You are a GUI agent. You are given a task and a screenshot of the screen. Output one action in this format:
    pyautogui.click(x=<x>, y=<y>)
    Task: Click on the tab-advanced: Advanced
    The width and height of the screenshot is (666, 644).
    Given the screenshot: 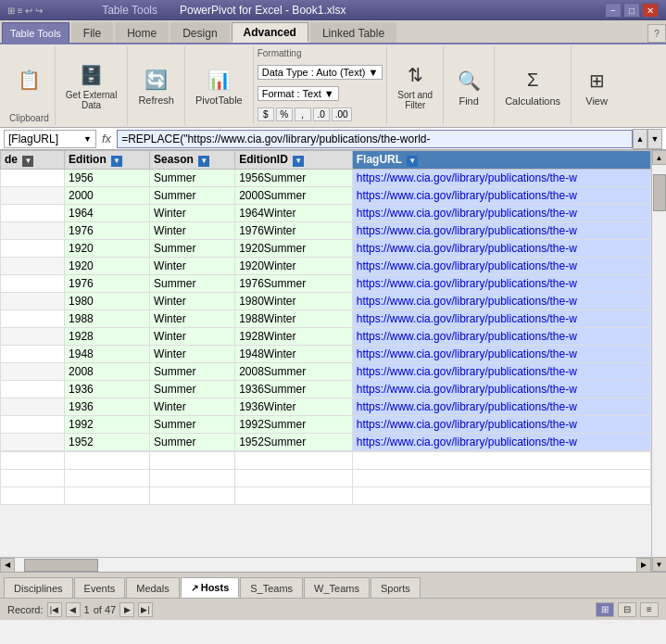 What is the action you would take?
    pyautogui.click(x=270, y=32)
    